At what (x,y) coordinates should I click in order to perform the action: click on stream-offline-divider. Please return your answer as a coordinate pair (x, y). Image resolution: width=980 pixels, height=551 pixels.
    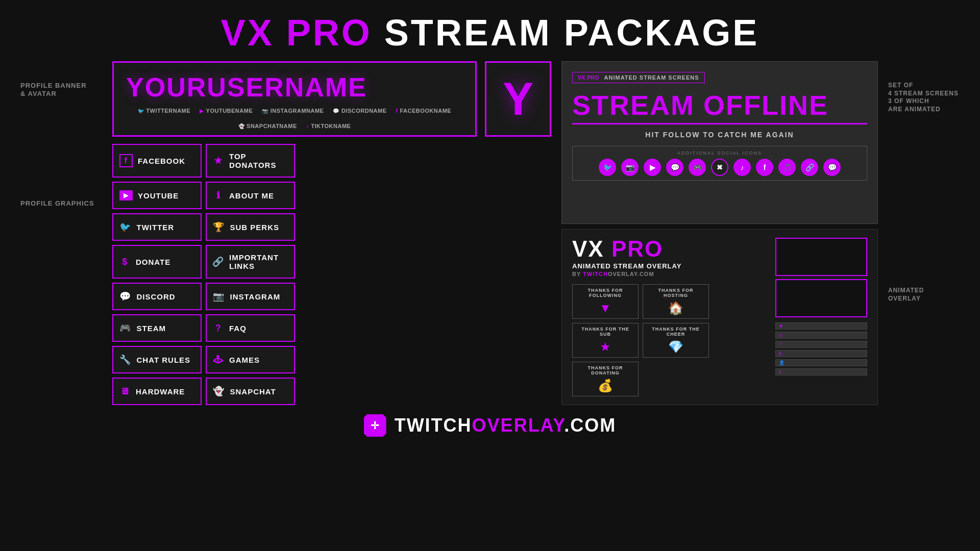
    Looking at the image, I should click on (720, 123).